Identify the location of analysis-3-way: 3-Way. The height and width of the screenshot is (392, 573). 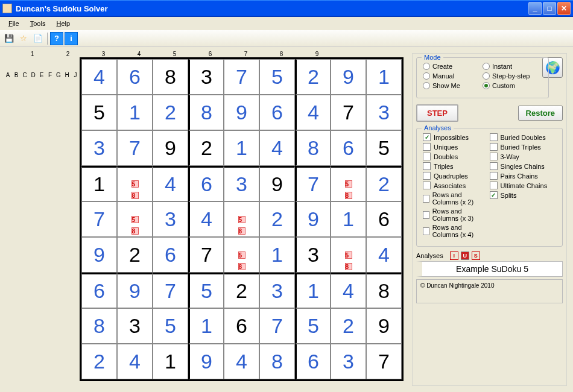
(524, 157).